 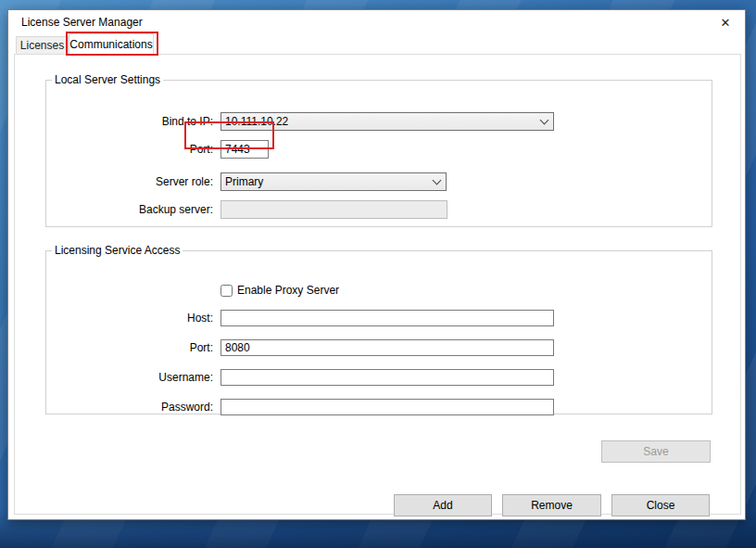 What do you see at coordinates (226, 291) in the screenshot?
I see `enable-proxy-checkbox` at bounding box center [226, 291].